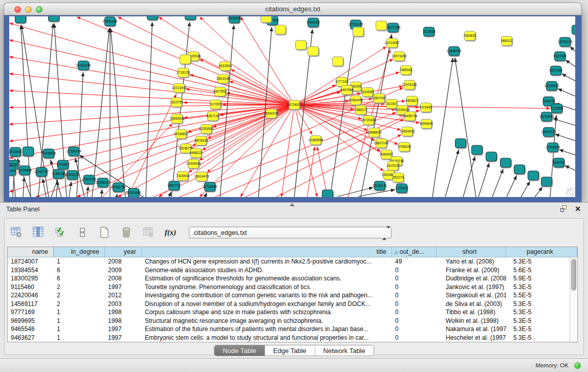 Image resolution: width=588 pixels, height=372 pixels. What do you see at coordinates (415, 262) in the screenshot?
I see `table-cell: 49` at bounding box center [415, 262].